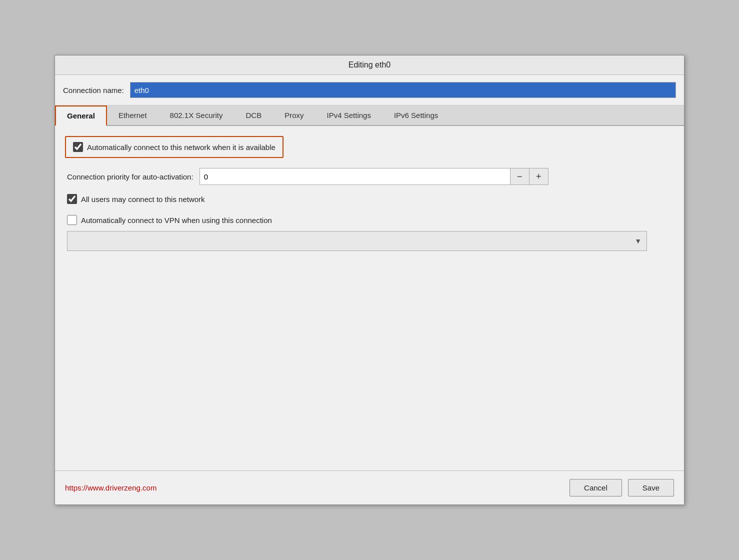  I want to click on tabs-bar: General Ethernet 802.1X Security DCB Pro…, so click(370, 116).